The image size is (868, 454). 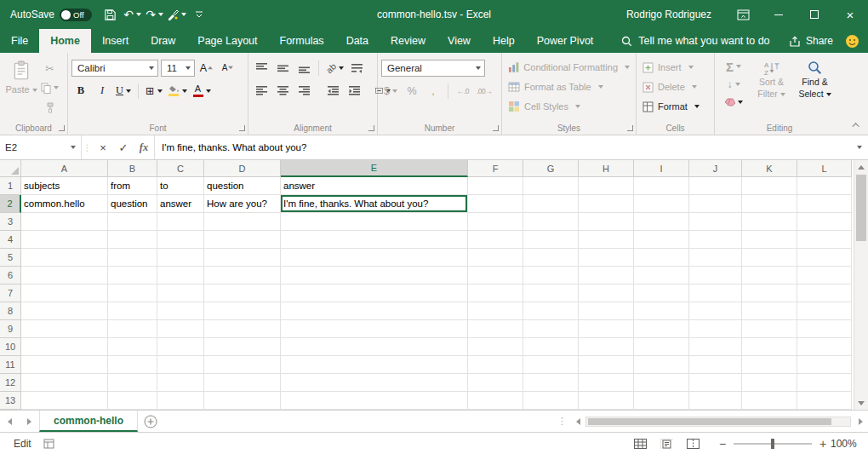 What do you see at coordinates (65, 204) in the screenshot?
I see `cell-A2: common.hello` at bounding box center [65, 204].